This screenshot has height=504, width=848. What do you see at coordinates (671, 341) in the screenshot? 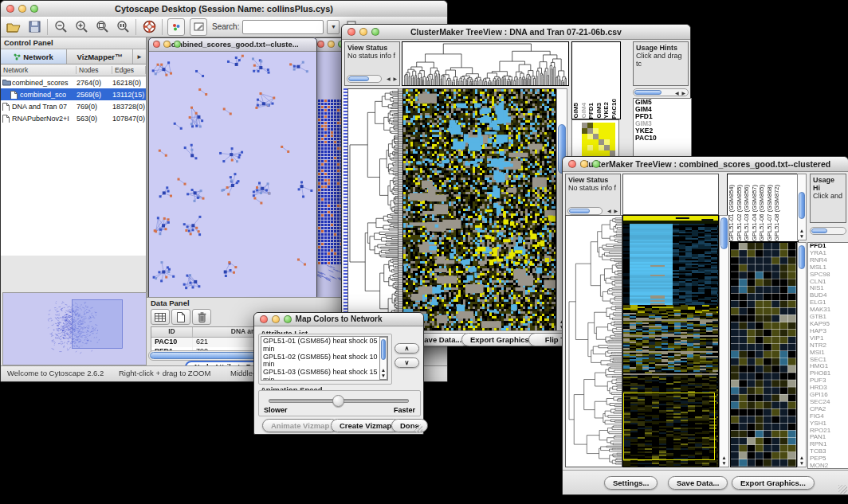
I see `tv2-heatmap` at bounding box center [671, 341].